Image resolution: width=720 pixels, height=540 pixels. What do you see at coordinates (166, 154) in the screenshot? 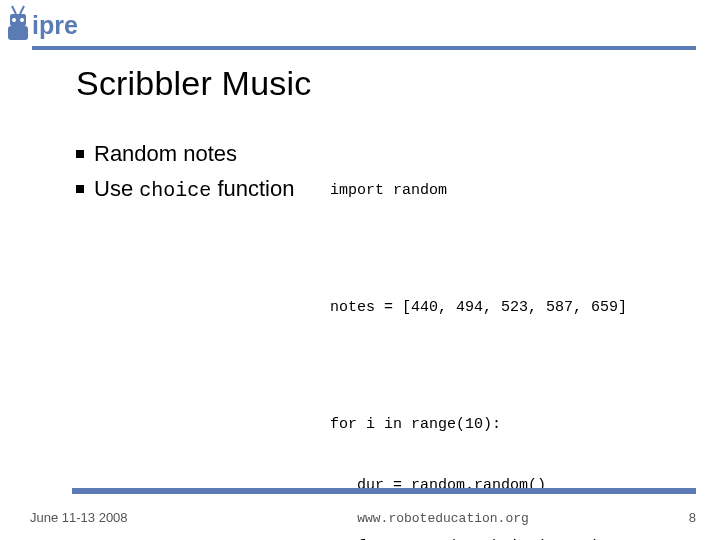
I see `bullet-pre: Random notes` at bounding box center [166, 154].